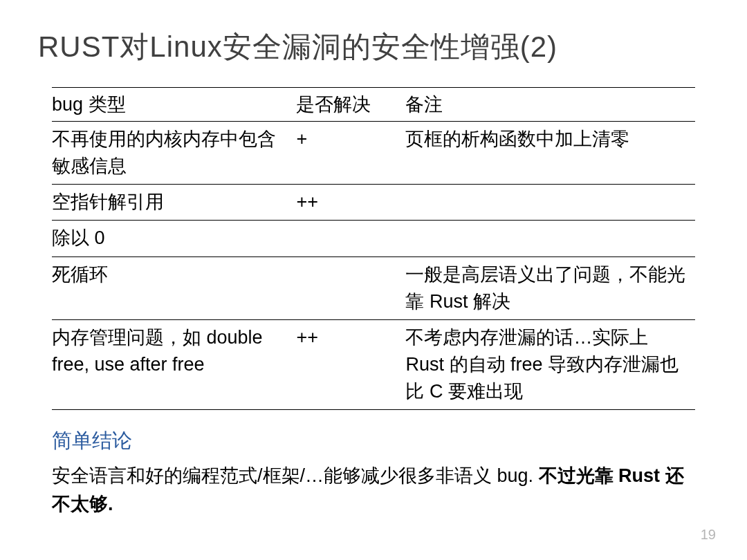  Describe the element at coordinates (374, 288) in the screenshot. I see `table-row: 死循环 一般是高层语义出了问题，不能光靠 Rust 解决` at that location.